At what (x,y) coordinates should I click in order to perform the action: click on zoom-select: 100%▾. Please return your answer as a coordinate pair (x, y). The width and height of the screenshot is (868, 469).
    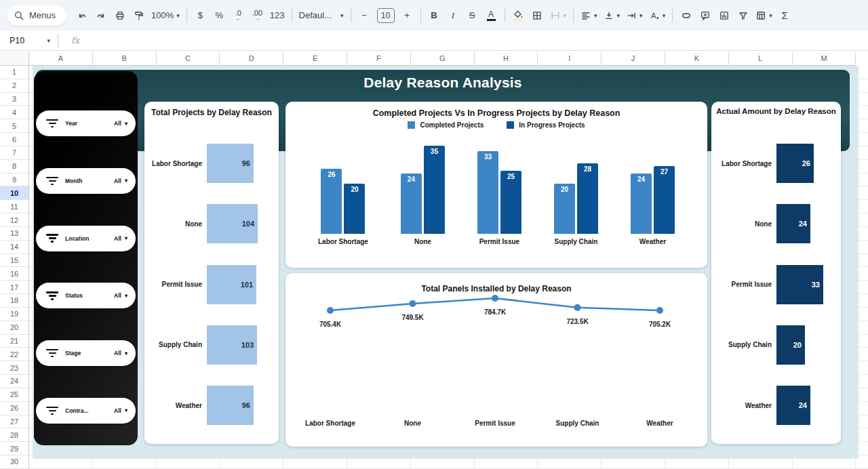
    Looking at the image, I should click on (165, 16).